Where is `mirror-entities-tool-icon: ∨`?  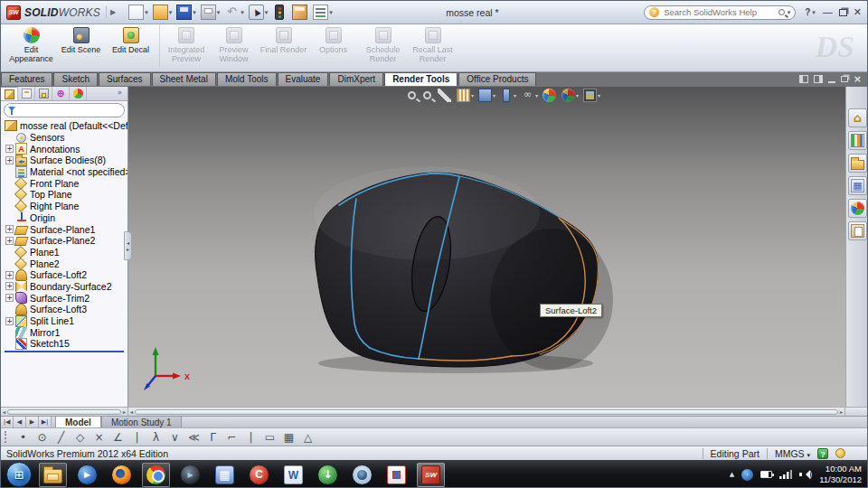 mirror-entities-tool-icon: ∨ is located at coordinates (175, 437).